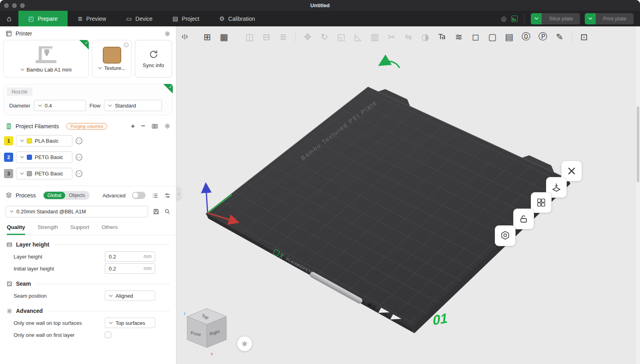 This screenshot has width=640, height=364. What do you see at coordinates (48, 229) in the screenshot?
I see `process-tab-strength: Strength` at bounding box center [48, 229].